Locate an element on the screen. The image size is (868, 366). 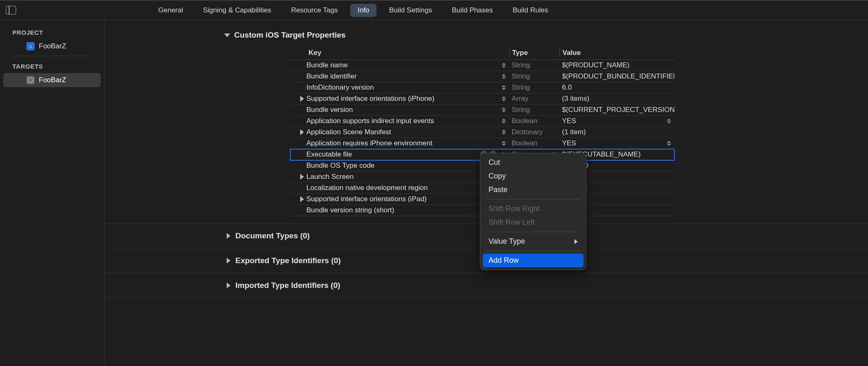
type-cell: Dictionary is located at coordinates (534, 132).